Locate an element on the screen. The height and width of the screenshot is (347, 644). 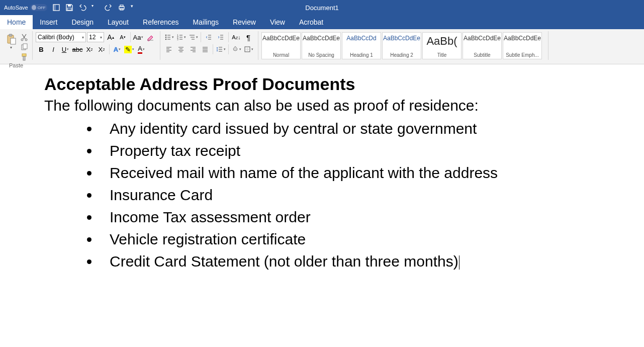
align-right-button is located at coordinates (193, 49).